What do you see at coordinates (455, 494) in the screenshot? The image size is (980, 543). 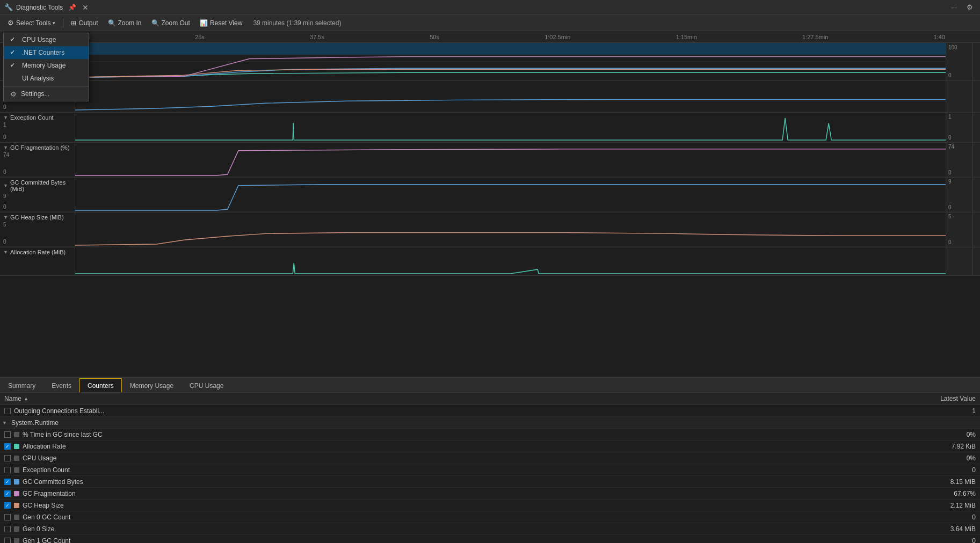 I see `gc-frag-row-name: ✓ GC Fragmentation` at bounding box center [455, 494].